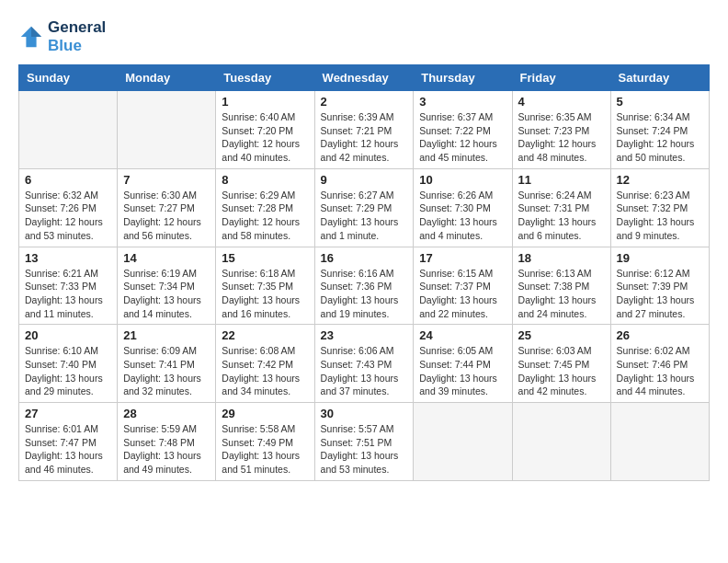 The image size is (728, 563). I want to click on day-info: Sunrise: 6:37 AM Sunset: 7:22 PM Dayligh…, so click(462, 138).